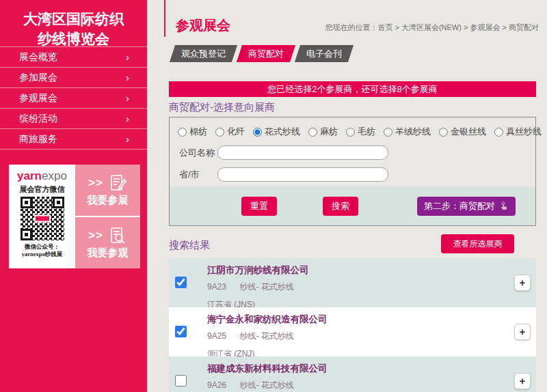 The width and height of the screenshot is (547, 392). What do you see at coordinates (42, 219) in the screenshot?
I see `qr-center-logo` at bounding box center [42, 219].